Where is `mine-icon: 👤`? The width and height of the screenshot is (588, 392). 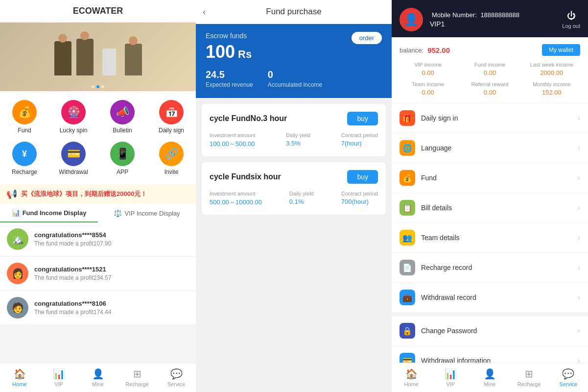
mine-icon: 👤 is located at coordinates (98, 374).